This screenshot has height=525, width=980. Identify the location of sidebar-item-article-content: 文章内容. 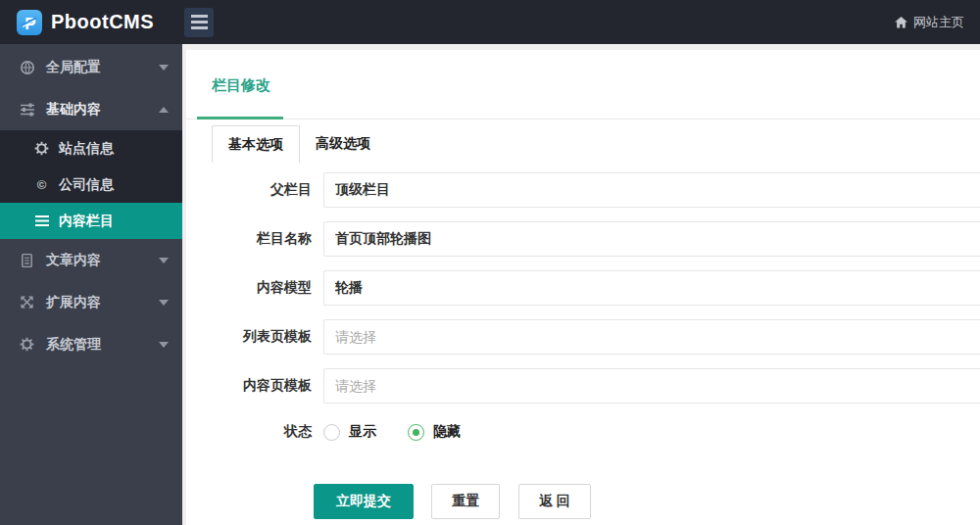
(91, 261).